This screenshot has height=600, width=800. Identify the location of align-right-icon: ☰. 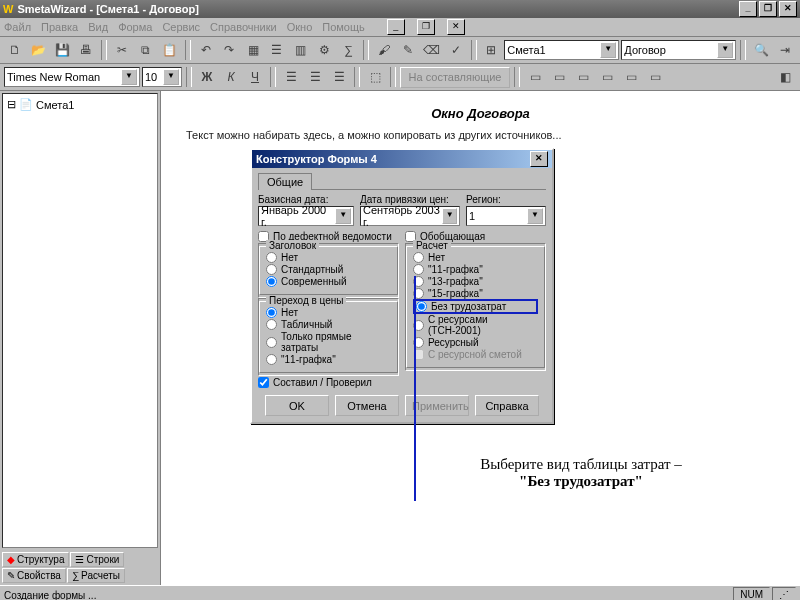
(339, 77).